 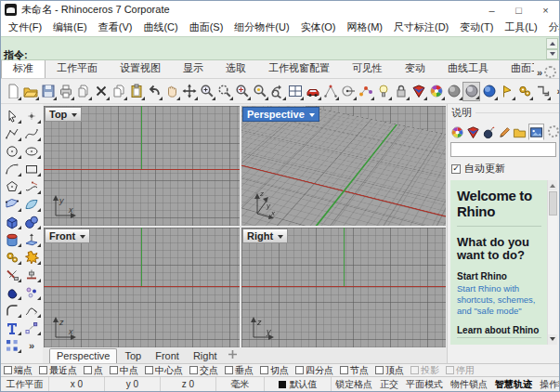 I want to click on layer-button: 默认值, so click(x=298, y=385).